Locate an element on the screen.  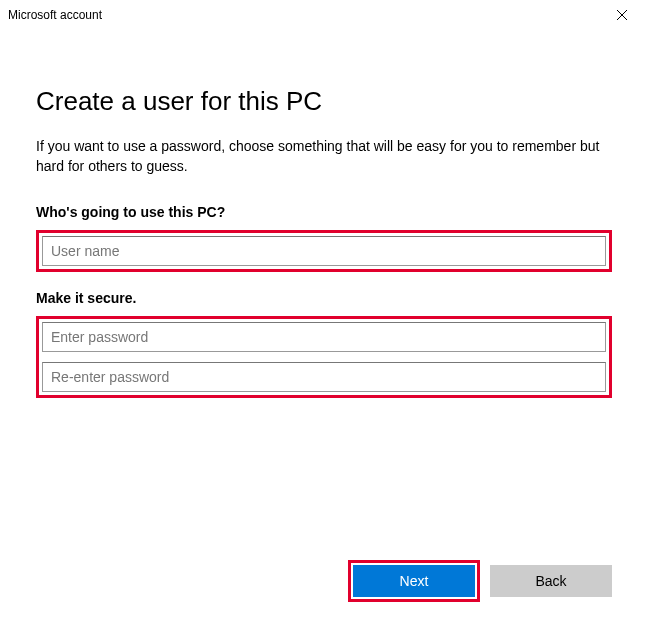
close-icon is located at coordinates (622, 15).